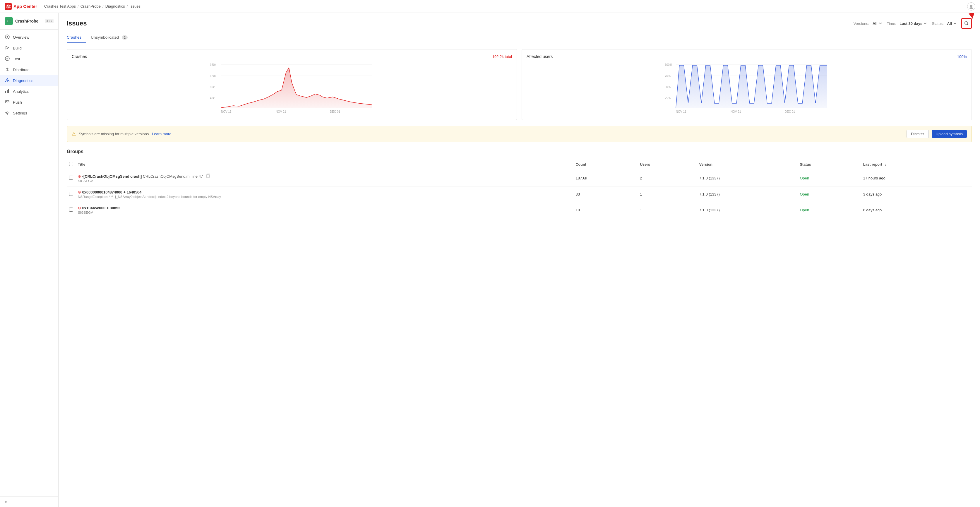 This screenshot has width=980, height=507. Describe the element at coordinates (101, 208) in the screenshot. I see `row3-title-bold: 0x10445c000 + 30852` at that location.